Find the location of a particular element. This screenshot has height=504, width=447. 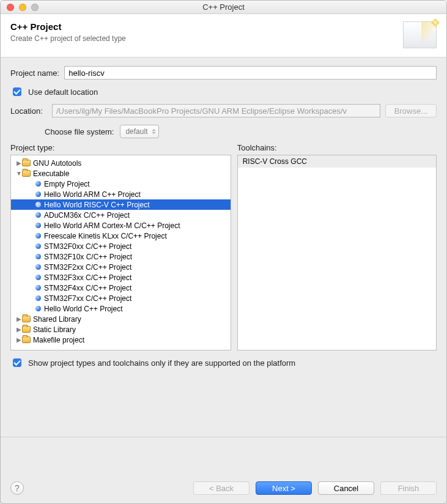

tree-item-label: Hello World ARM C++ Project is located at coordinates (92, 195).